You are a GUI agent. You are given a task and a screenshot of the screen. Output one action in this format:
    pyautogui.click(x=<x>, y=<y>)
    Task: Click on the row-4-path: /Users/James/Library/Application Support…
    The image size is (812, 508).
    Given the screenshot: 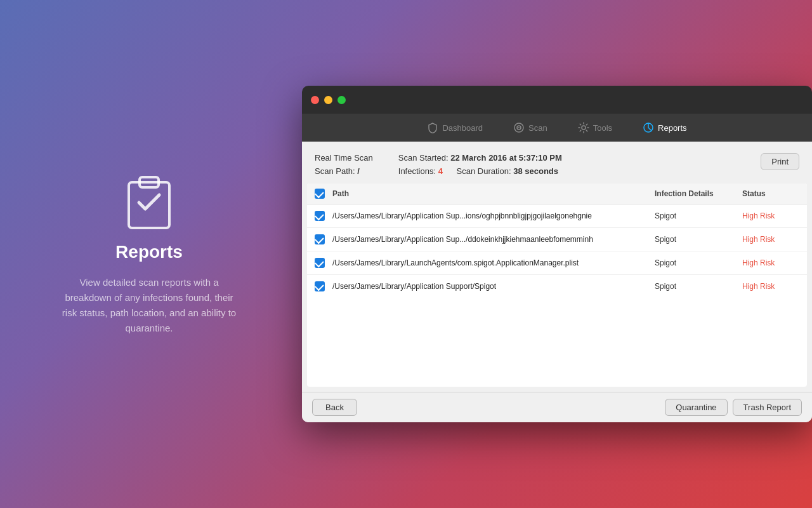 What is the action you would take?
    pyautogui.click(x=491, y=286)
    